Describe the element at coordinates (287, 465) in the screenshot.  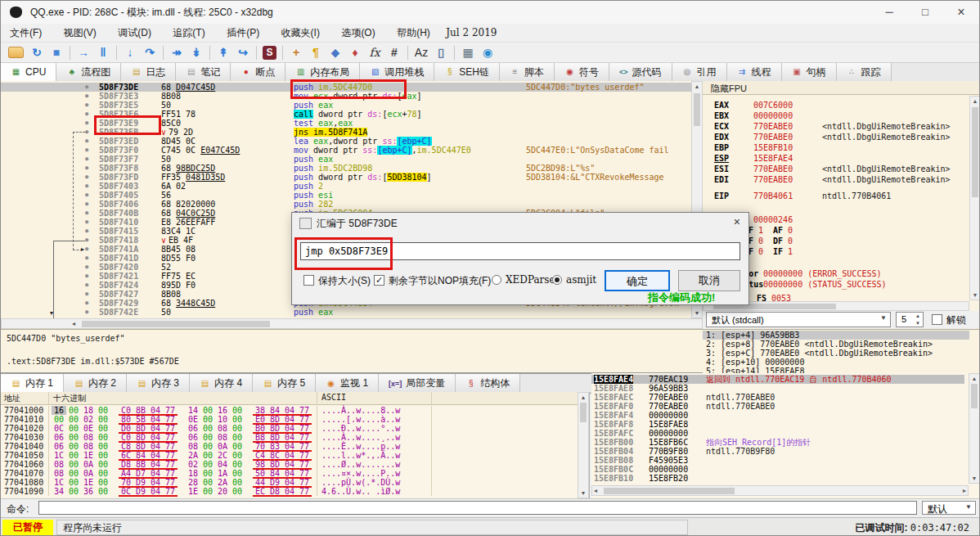
I see `memory-row: 7704106008000A00D88B047702000400988D0477…` at that location.